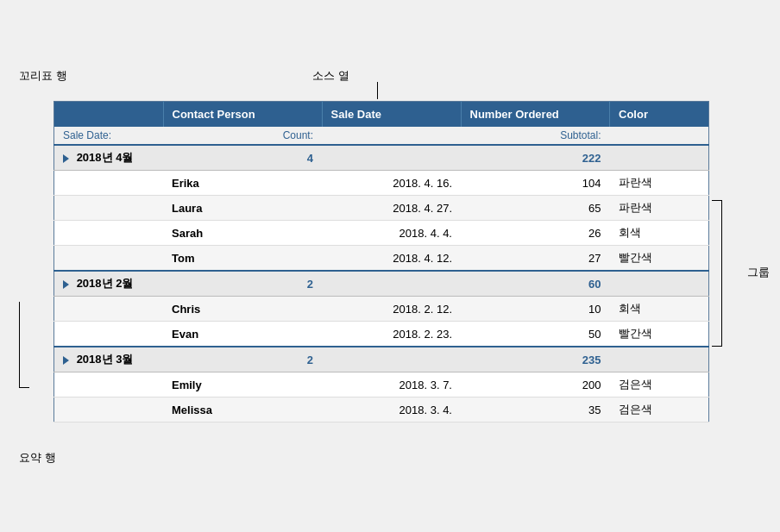 The width and height of the screenshot is (780, 532). Describe the element at coordinates (109, 136) in the screenshot. I see `sale-date-label: Sale Date:` at that location.